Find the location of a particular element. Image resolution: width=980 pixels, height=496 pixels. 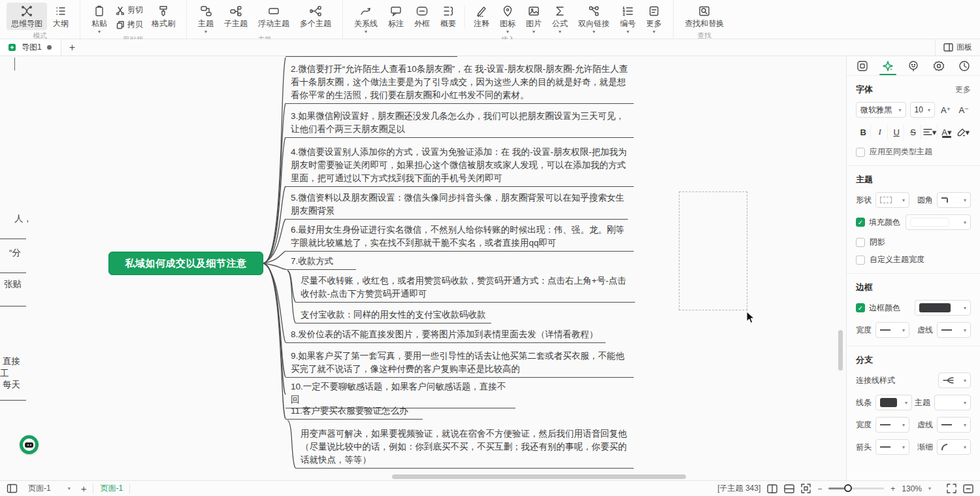

topic-9: 9.如果客户买了第一套写真，要用一些引导性的话去让他买第二套或者买衣服，不能他买… is located at coordinates (460, 363).